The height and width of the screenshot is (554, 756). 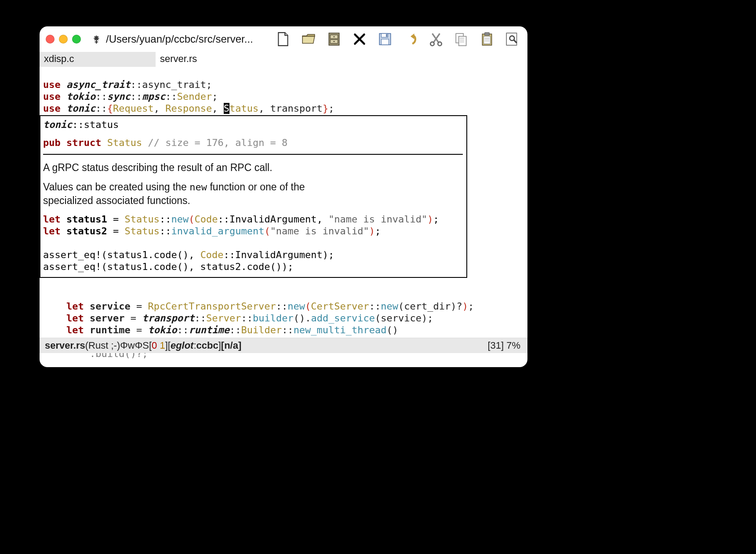 I want to click on paste-button, so click(x=487, y=39).